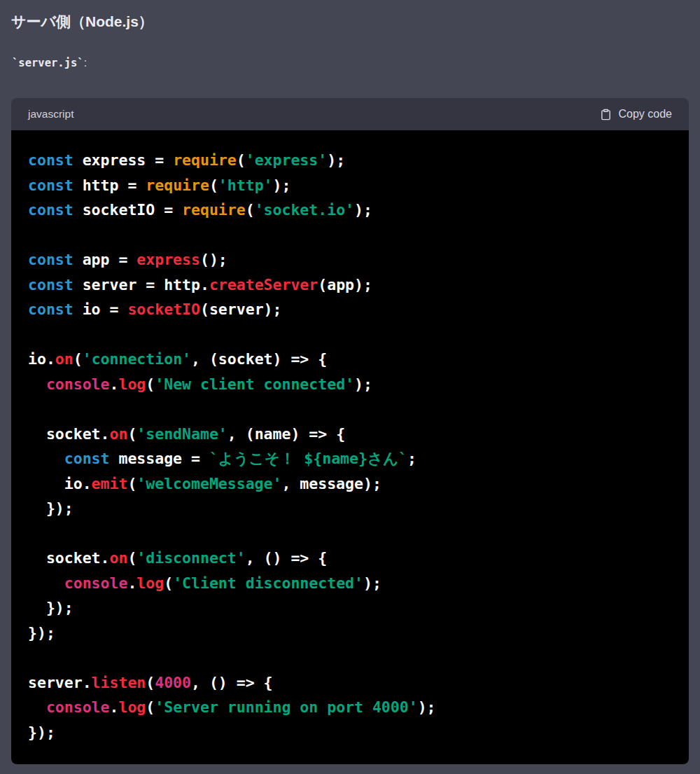  Describe the element at coordinates (350, 310) in the screenshot. I see `code-line: const io = socketIO(server);` at that location.